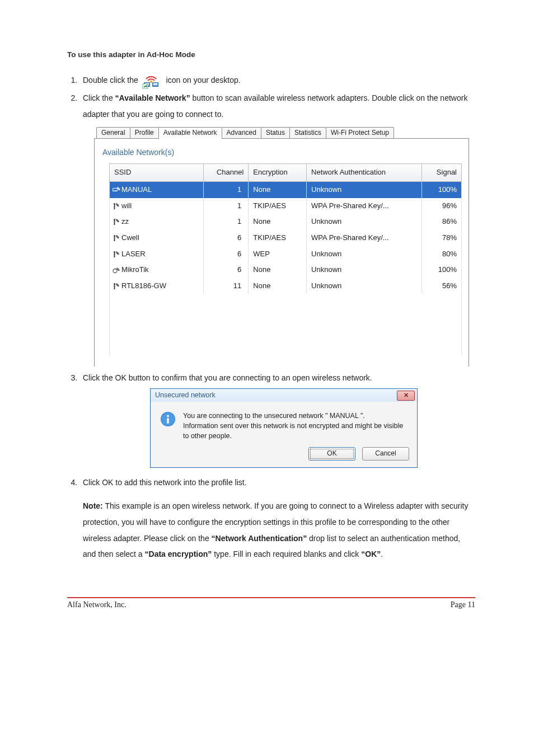  I want to click on page-footer: Alfa Network, Inc. Page 11, so click(271, 604).